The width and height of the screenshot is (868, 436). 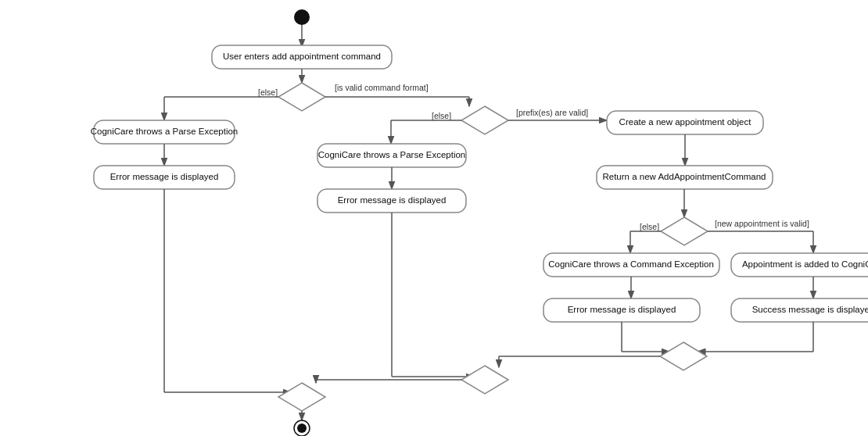 I want to click on parse-exc-mid-label: CogniCare throws a Parse Exception, so click(x=393, y=155).